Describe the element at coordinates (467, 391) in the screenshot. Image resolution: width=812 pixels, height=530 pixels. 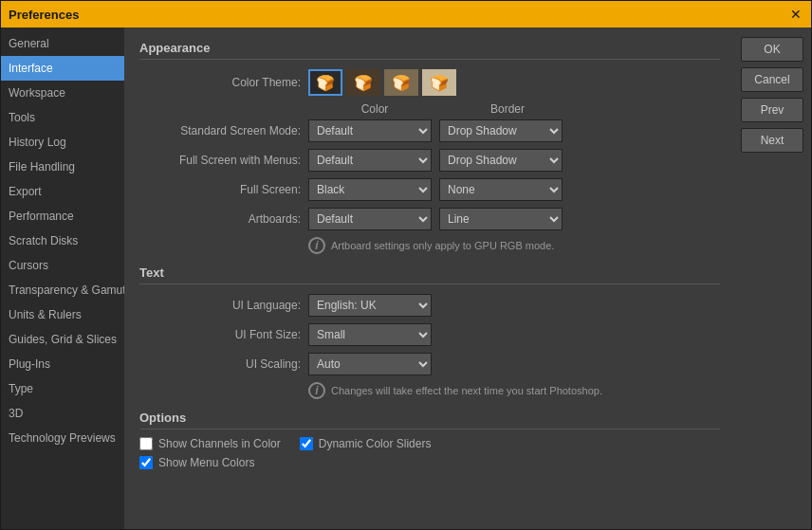
I see `text-info-text: Changes will take effect the next time y…` at that location.